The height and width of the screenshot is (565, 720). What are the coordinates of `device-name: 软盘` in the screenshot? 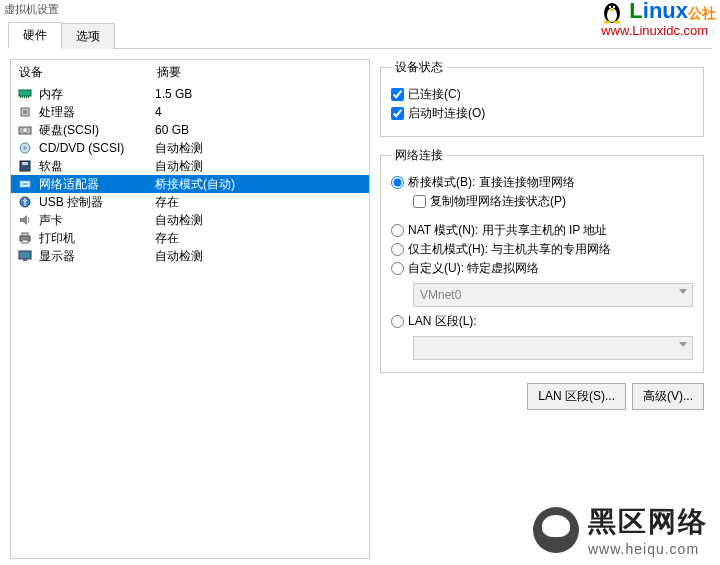 It's located at (97, 166).